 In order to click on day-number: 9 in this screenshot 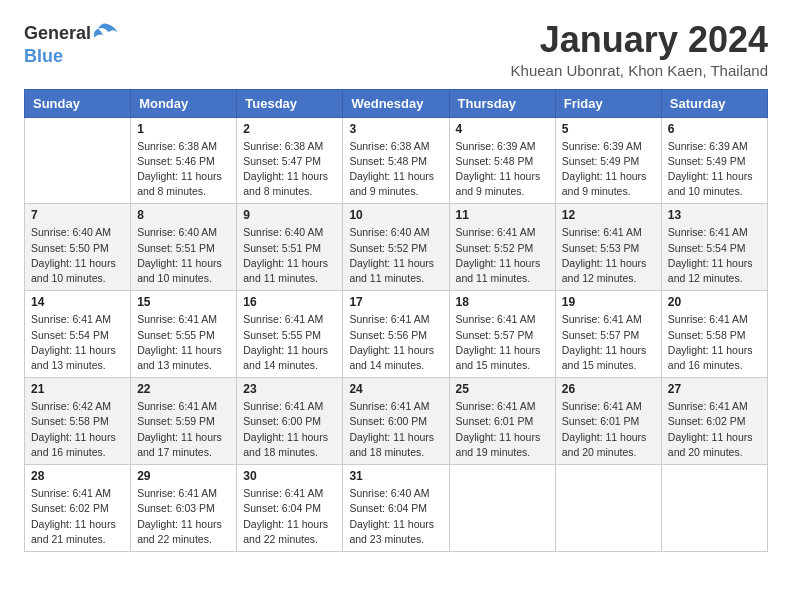, I will do `click(290, 215)`.